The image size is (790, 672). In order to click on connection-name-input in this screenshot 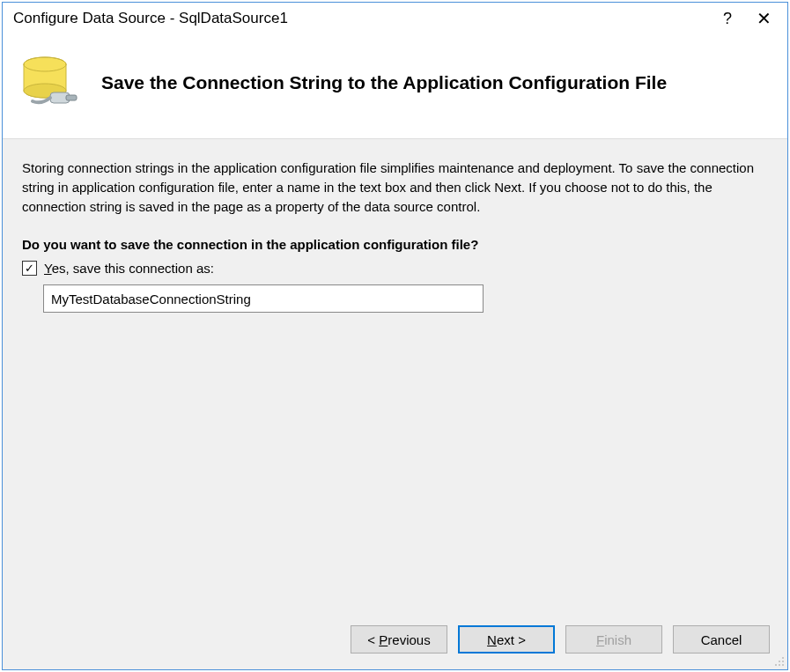, I will do `click(263, 299)`.